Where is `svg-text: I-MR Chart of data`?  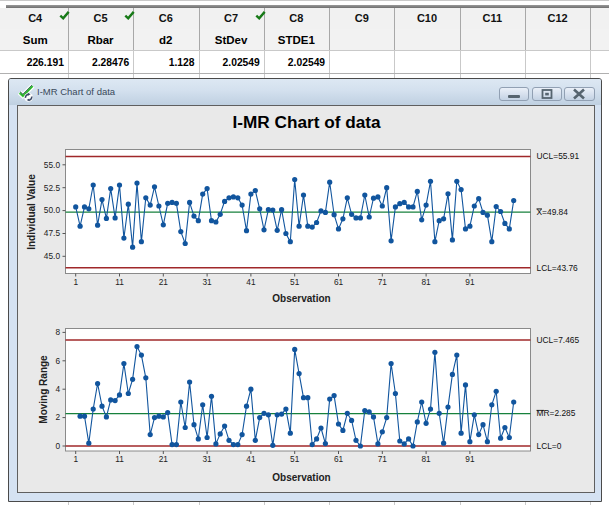 svg-text: I-MR Chart of data is located at coordinates (306, 122).